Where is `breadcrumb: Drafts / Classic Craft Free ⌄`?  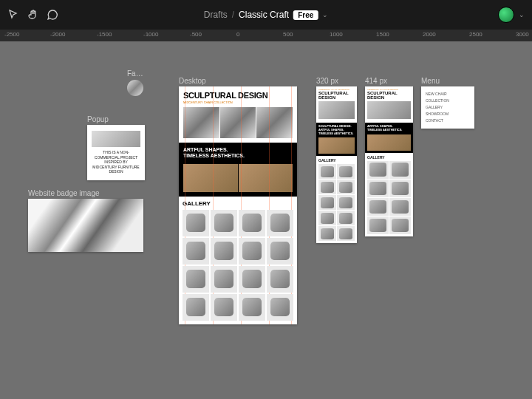
breadcrumb: Drafts / Classic Craft Free ⌄ is located at coordinates (266, 15).